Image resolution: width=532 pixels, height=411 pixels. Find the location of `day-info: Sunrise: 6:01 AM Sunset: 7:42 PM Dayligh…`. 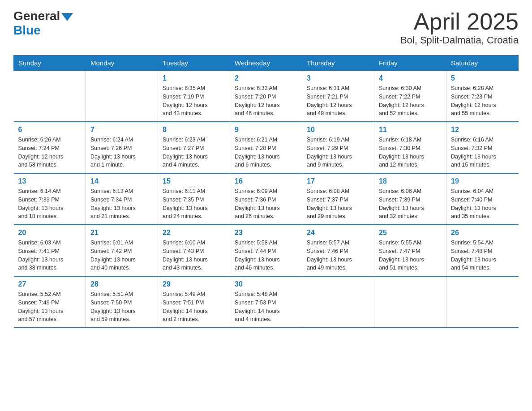

day-info: Sunrise: 6:01 AM Sunset: 7:42 PM Dayligh… is located at coordinates (122, 255).